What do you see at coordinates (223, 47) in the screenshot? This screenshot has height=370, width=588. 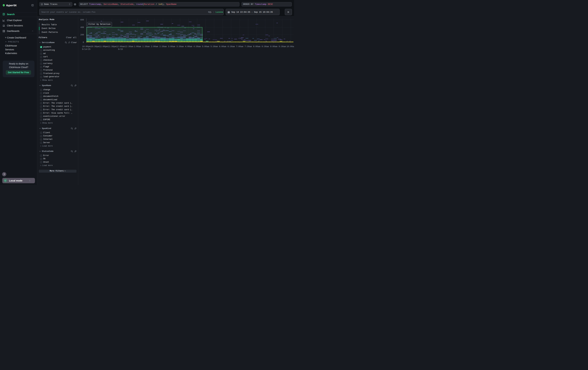 I see `svg-text: 6:00am` at bounding box center [223, 47].